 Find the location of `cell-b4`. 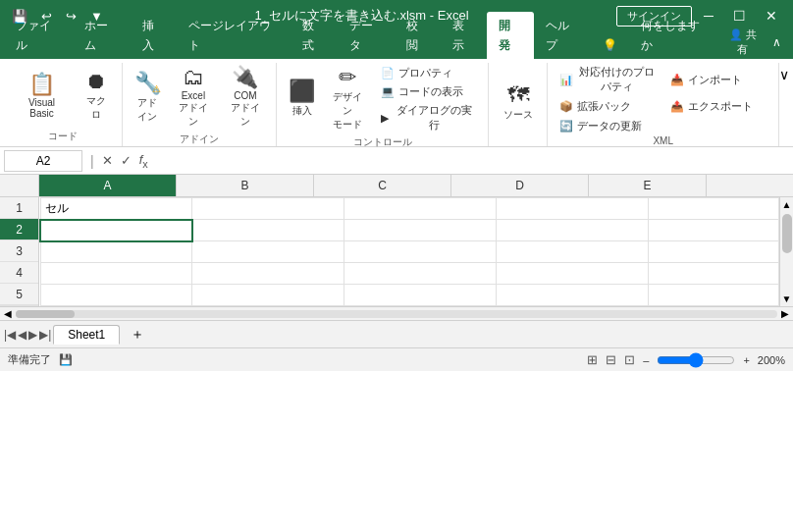

cell-b4 is located at coordinates (269, 274).